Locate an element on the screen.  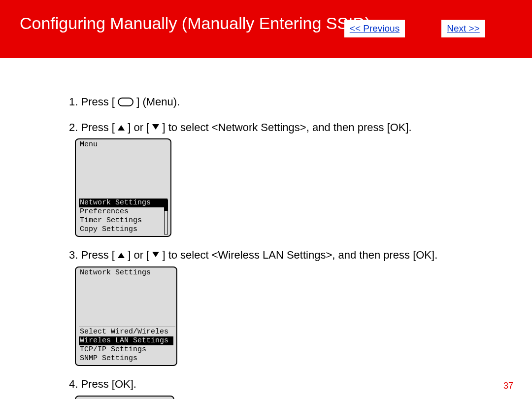
lcd-item: SNMP Settings is located at coordinates (126, 359).